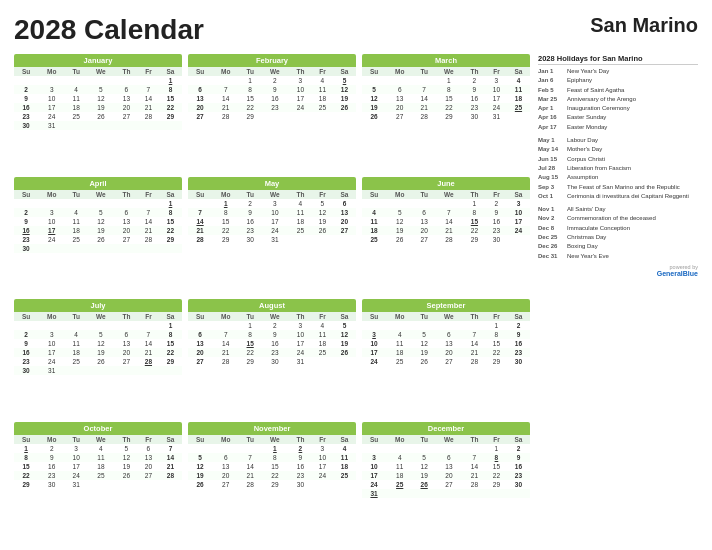 The width and height of the screenshot is (712, 550). What do you see at coordinates (226, 362) in the screenshot?
I see `day-cell: 28` at bounding box center [226, 362].